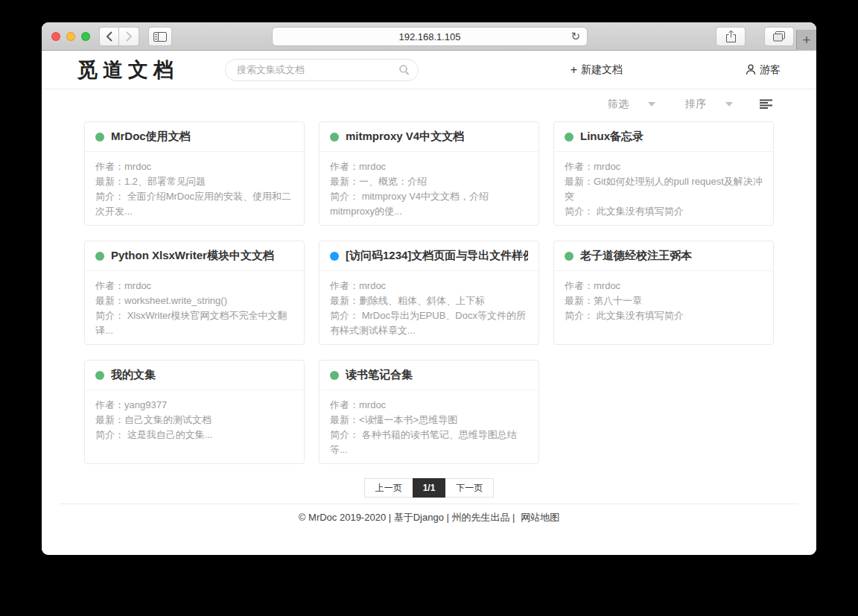 The image size is (858, 616). I want to click on doc-card: 读书笔记合集 作者：mrdoc 最新：<读懂一本书>思维导图 简介： 各种书籍的…, so click(429, 412).